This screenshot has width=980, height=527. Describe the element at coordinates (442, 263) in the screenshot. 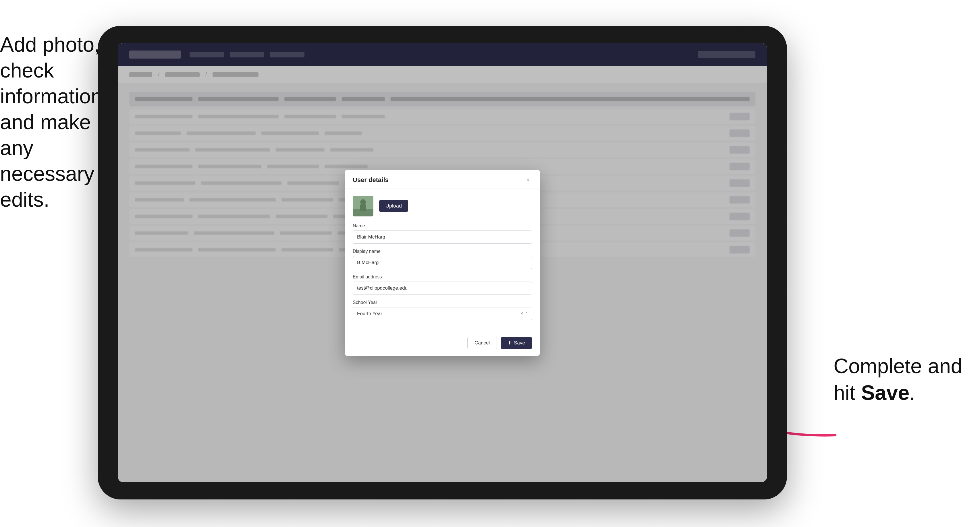

I see `user-details-modal: User details ×` at that location.